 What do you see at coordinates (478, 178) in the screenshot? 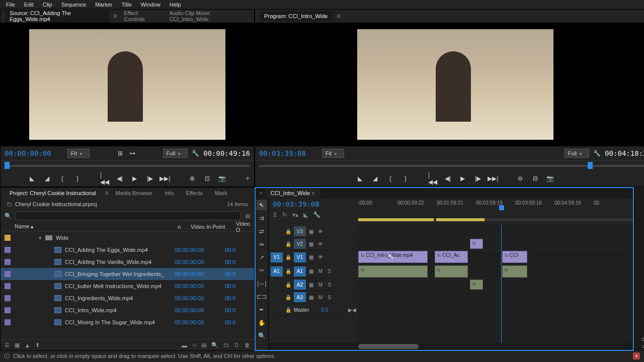
I see `step-fwd-icon: |▶` at bounding box center [478, 178].